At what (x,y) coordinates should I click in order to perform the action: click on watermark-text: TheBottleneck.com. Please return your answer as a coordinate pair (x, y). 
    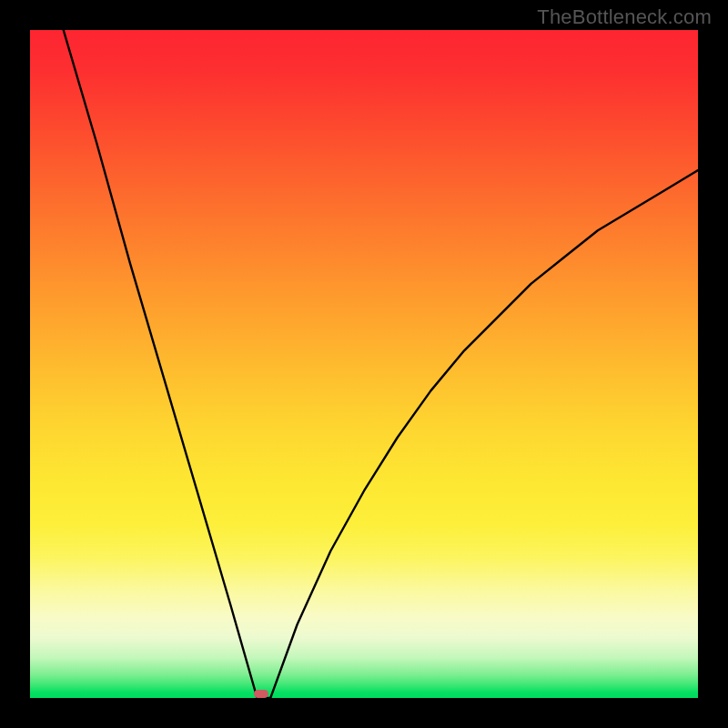
    Looking at the image, I should click on (624, 17).